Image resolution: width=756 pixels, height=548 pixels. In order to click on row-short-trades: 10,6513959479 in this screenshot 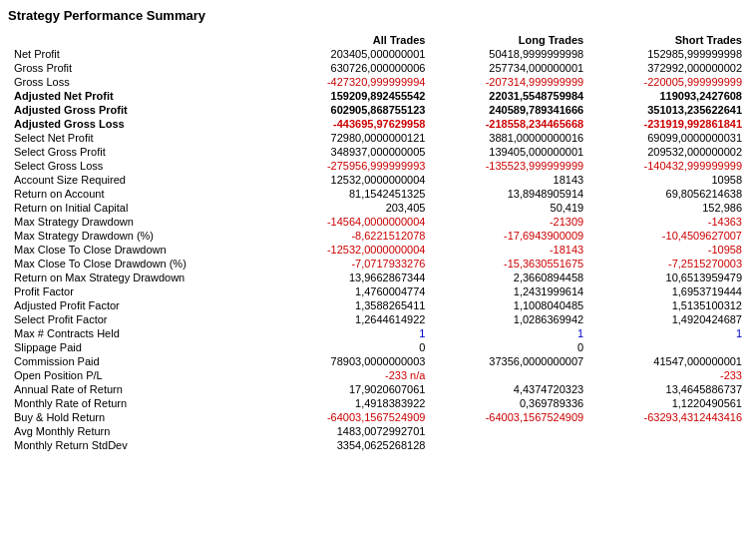, I will do `click(668, 277)`.